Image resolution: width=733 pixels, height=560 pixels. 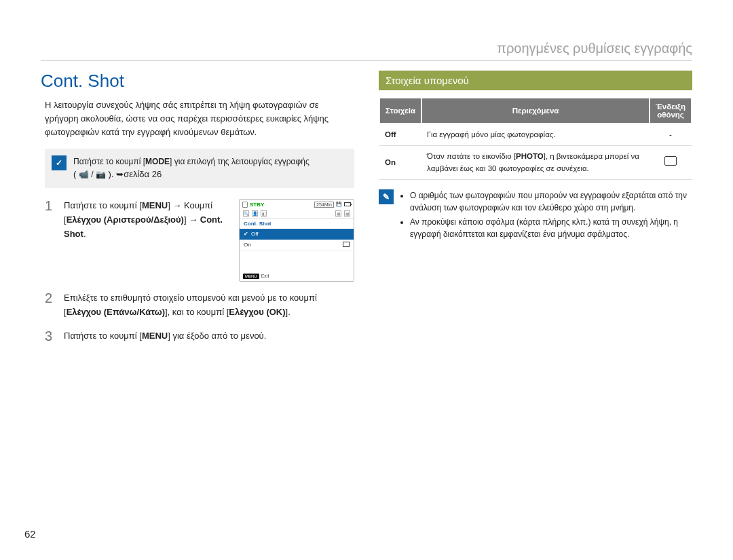 What do you see at coordinates (671, 161) in the screenshot?
I see `contshot-display-icon` at bounding box center [671, 161].